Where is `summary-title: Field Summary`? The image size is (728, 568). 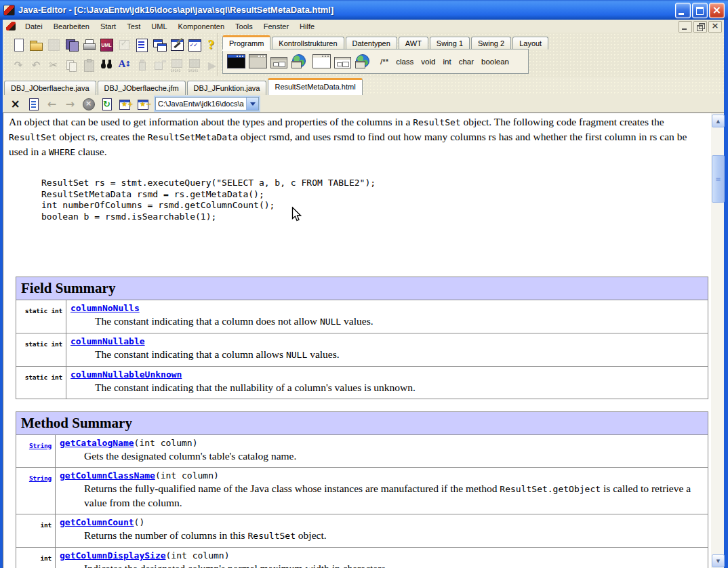
summary-title: Field Summary is located at coordinates (362, 289).